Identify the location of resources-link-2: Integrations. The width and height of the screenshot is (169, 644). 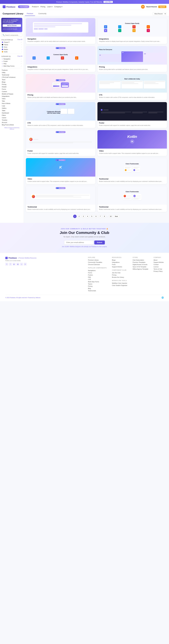
(120, 262).